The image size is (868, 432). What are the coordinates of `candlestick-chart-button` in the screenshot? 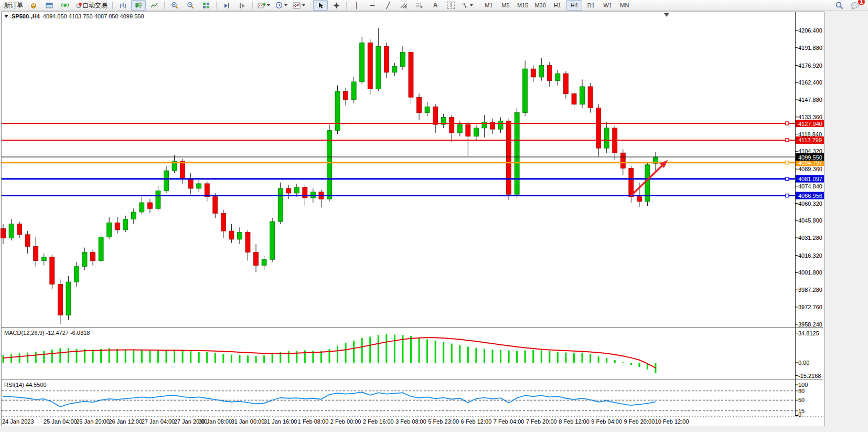 It's located at (138, 5).